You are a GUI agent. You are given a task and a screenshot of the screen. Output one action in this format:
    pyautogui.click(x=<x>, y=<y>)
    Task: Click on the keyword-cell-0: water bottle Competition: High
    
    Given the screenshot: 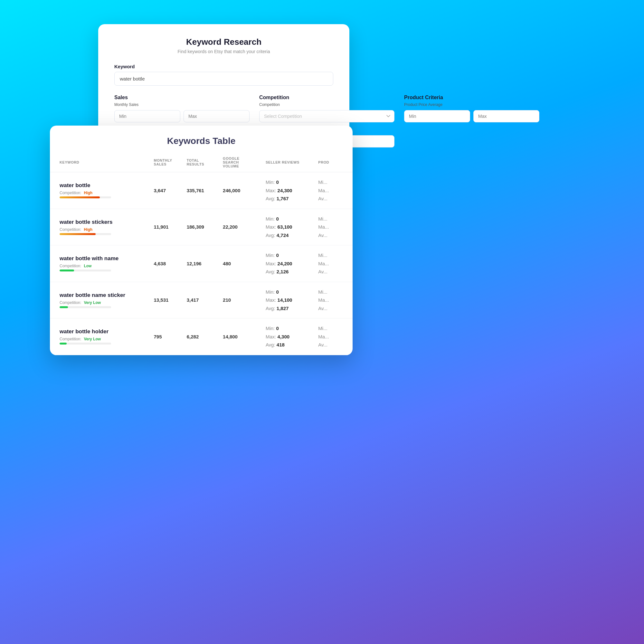 What is the action you would take?
    pyautogui.click(x=99, y=191)
    